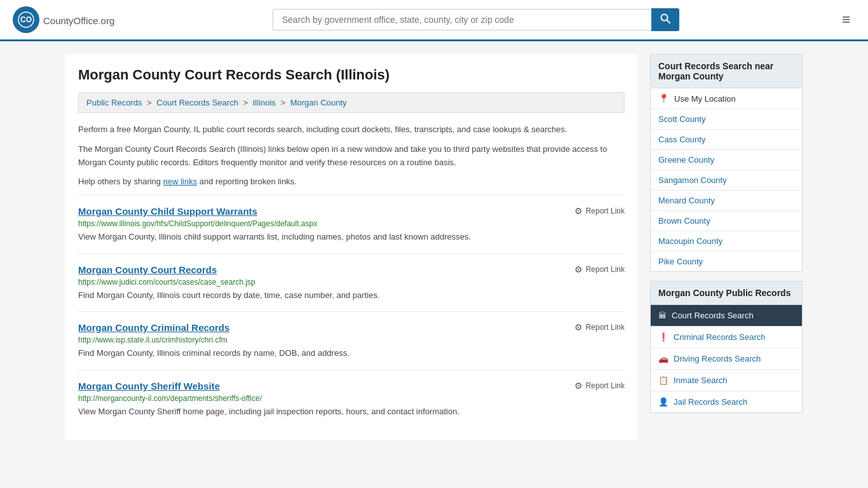 The height and width of the screenshot is (488, 868). I want to click on record-title-1: Morgan County Court Records, so click(147, 269).